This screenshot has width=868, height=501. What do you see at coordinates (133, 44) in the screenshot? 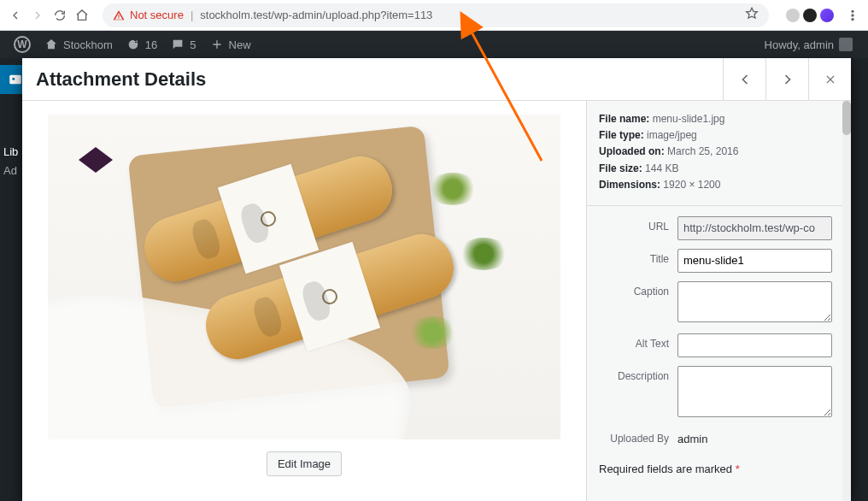
I see `updates-icon` at bounding box center [133, 44].